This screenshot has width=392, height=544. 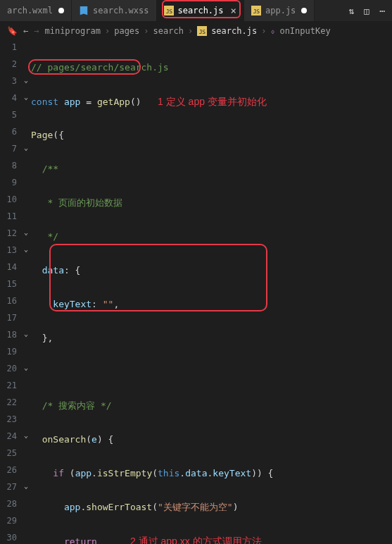 I want to click on forward-icon: →, so click(x=37, y=31).